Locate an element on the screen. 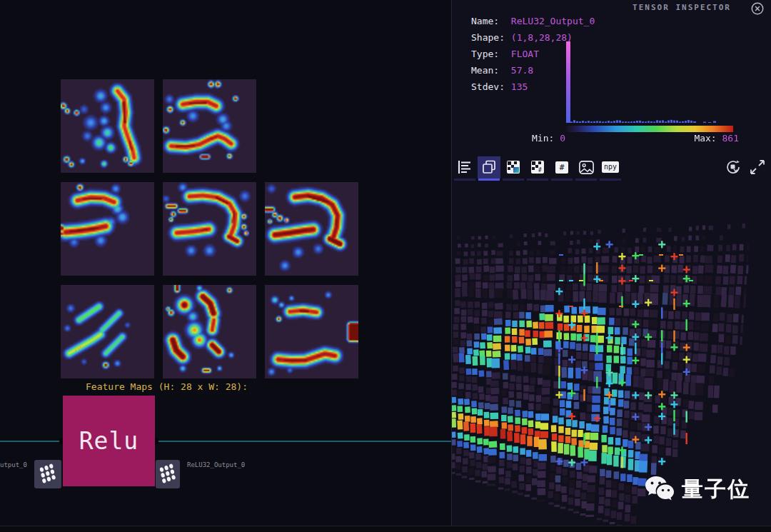 This screenshot has height=532, width=771. input-tensor-chip is located at coordinates (48, 474).